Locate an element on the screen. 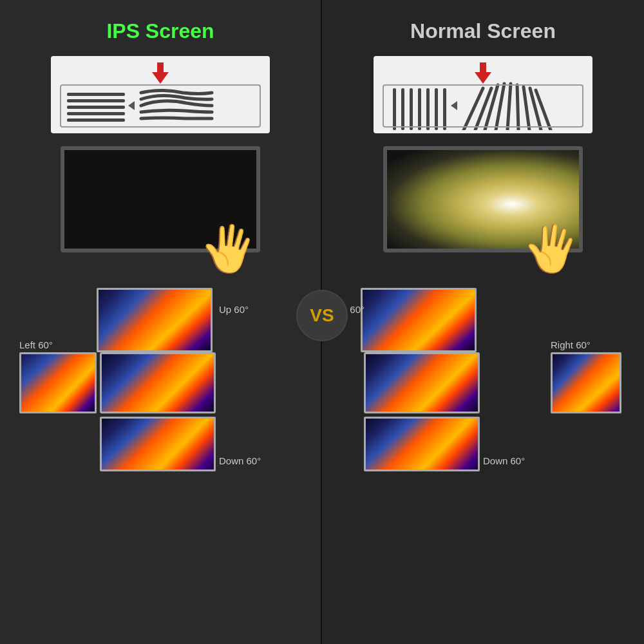 This screenshot has height=644, width=644. normal-lines-after is located at coordinates (507, 107).